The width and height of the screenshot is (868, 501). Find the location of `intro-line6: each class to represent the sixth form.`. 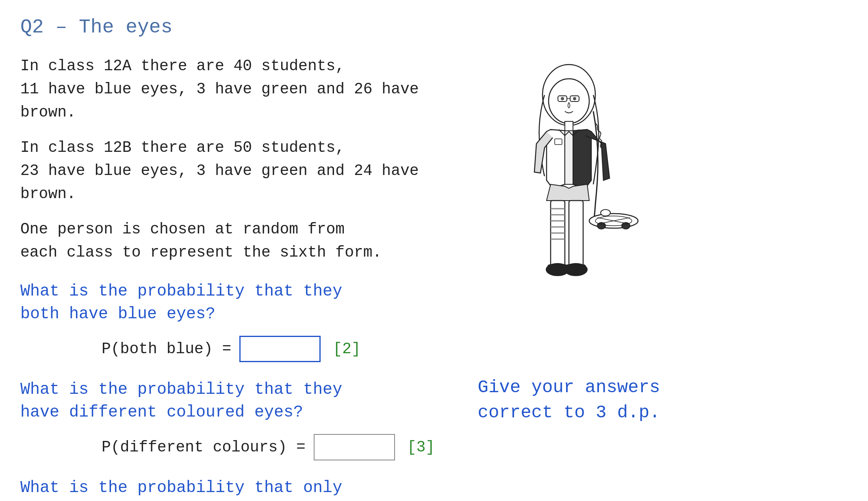

intro-line6: each class to represent the sixth form. is located at coordinates (244, 253).